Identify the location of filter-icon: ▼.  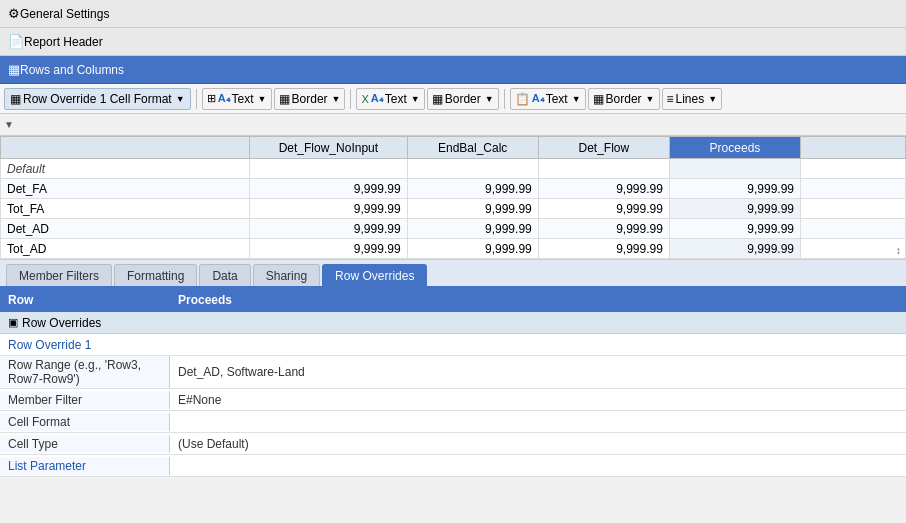
(9, 124).